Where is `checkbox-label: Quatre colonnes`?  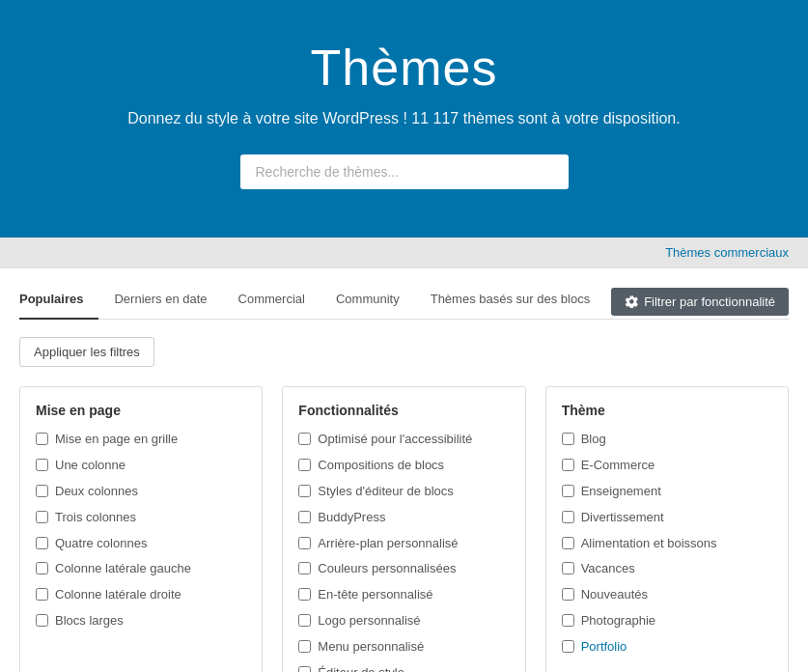 checkbox-label: Quatre colonnes is located at coordinates (100, 545).